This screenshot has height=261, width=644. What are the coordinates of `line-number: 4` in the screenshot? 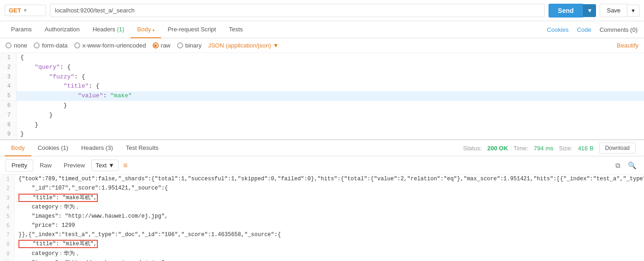 It's located at (8, 86).